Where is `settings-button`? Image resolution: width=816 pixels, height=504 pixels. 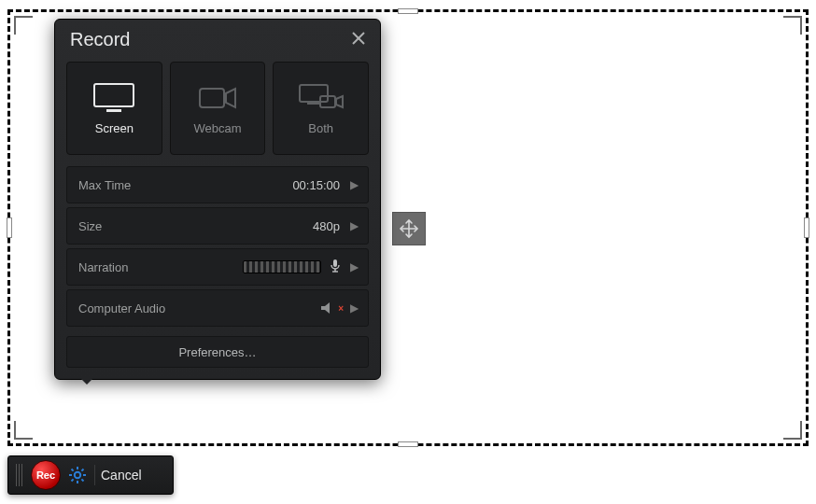 settings-button is located at coordinates (77, 475).